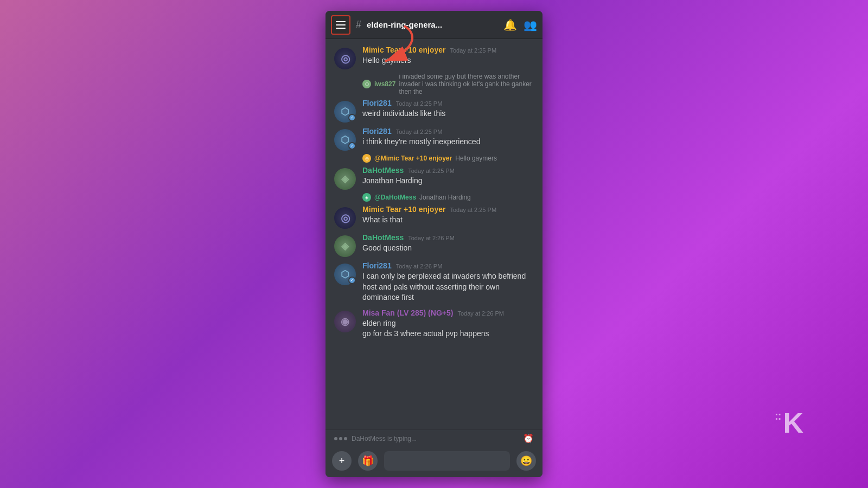  Describe the element at coordinates (434, 158) in the screenshot. I see `reply-preview: ◎ @Mimic Tear +10 enjoyer Hello gaymers` at that location.